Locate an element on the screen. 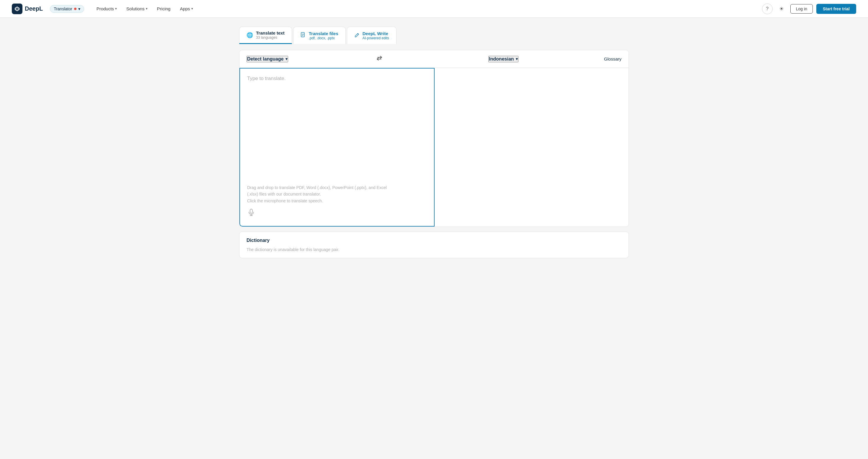 This screenshot has height=459, width=868. help-icon: ? is located at coordinates (767, 9).